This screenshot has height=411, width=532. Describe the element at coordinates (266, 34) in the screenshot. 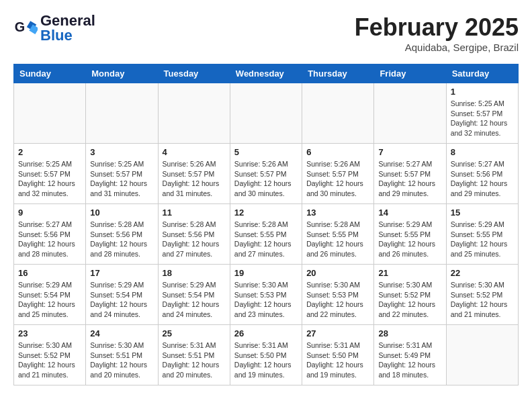

I see `page-header: G GeneralBlue February 2025 Aquidaba, Se…` at that location.